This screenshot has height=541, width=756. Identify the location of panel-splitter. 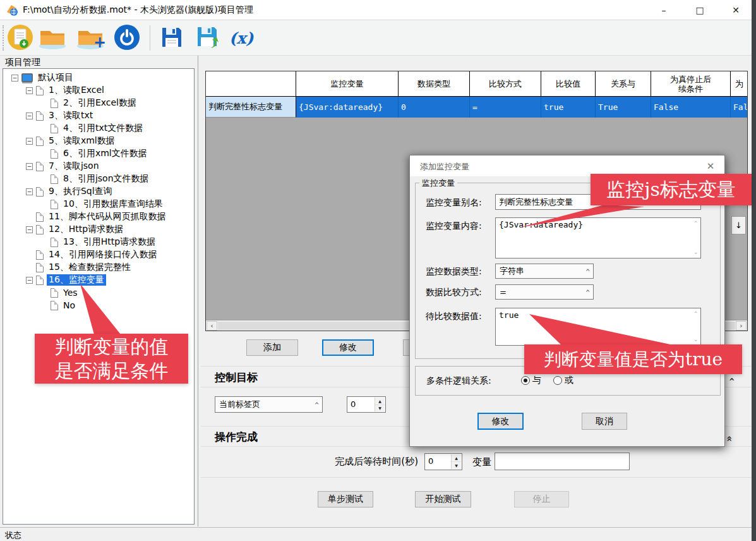
(198, 291).